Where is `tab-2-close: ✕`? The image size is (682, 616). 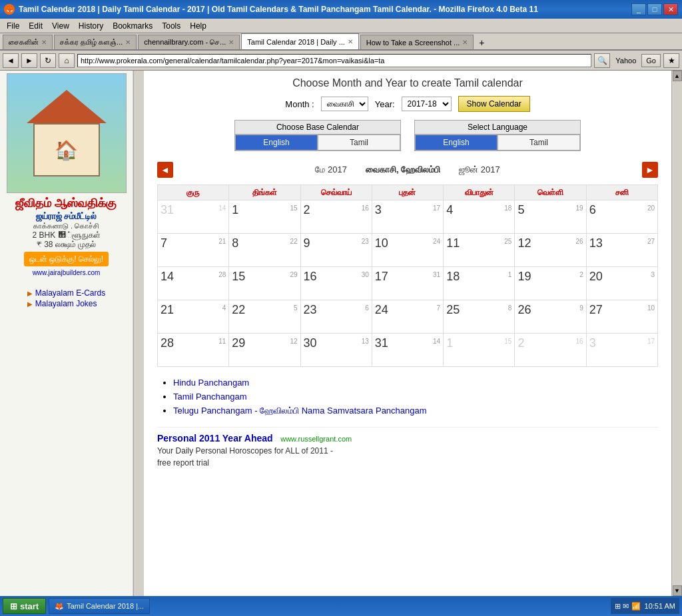
tab-2-close: ✕ is located at coordinates (231, 43).